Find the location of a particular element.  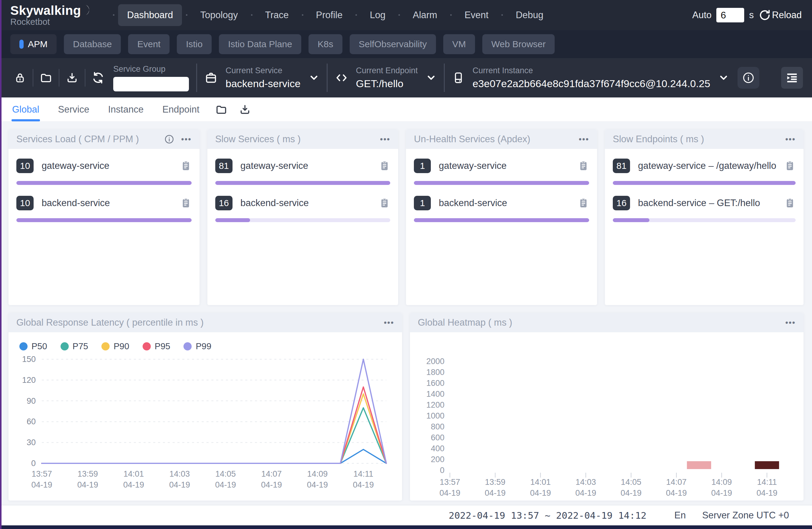

service-row: 81gateway-service – /gateway/hello is located at coordinates (704, 166).